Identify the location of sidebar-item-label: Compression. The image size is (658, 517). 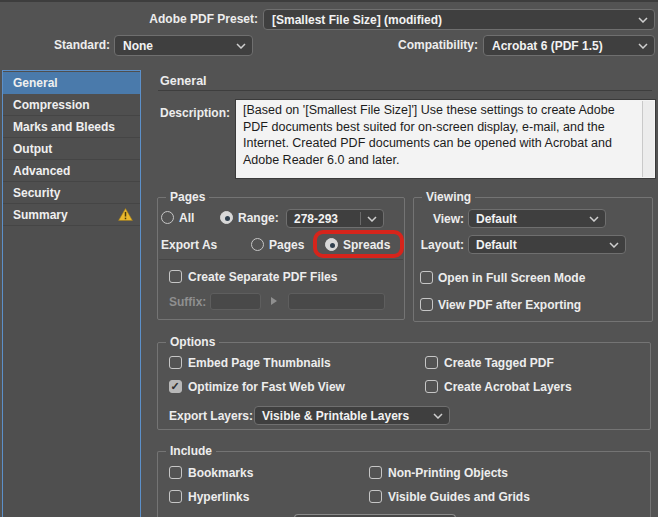
(52, 105).